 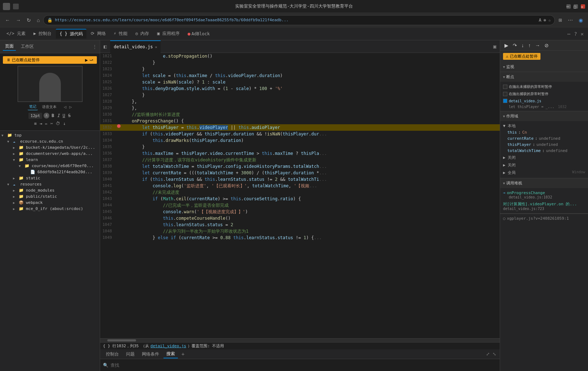 What do you see at coordinates (50, 172) in the screenshot?
I see `tree-item-file-60d: 📄 60ddfb9a121f4eadb20d...` at bounding box center [50, 172].